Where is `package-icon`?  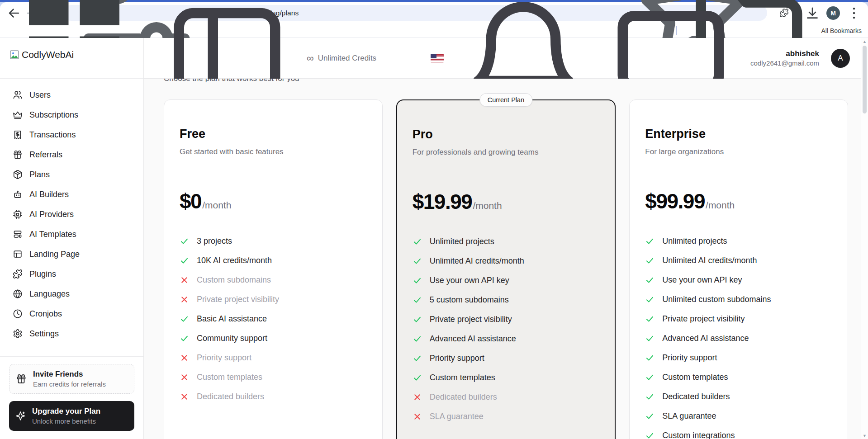 package-icon is located at coordinates (18, 175).